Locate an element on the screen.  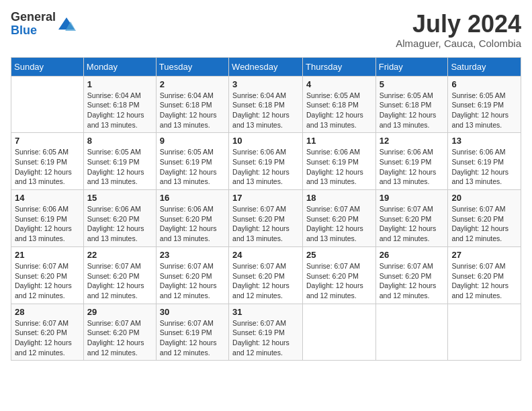
calendar-cell: 6Sunrise: 6:05 AM Sunset: 6:19 PM Daylig… is located at coordinates (485, 105).